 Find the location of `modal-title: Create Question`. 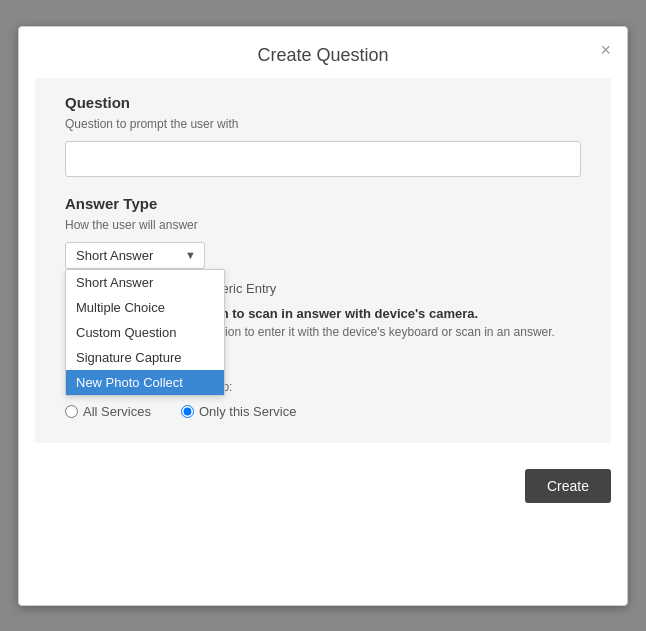

modal-title: Create Question is located at coordinates (323, 56).